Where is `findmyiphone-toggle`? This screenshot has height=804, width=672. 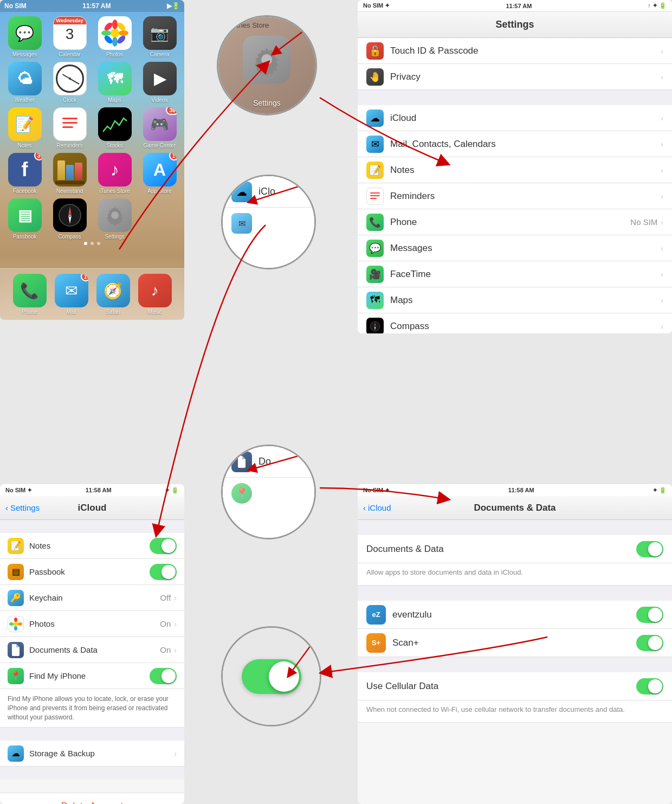 findmyiphone-toggle is located at coordinates (163, 676).